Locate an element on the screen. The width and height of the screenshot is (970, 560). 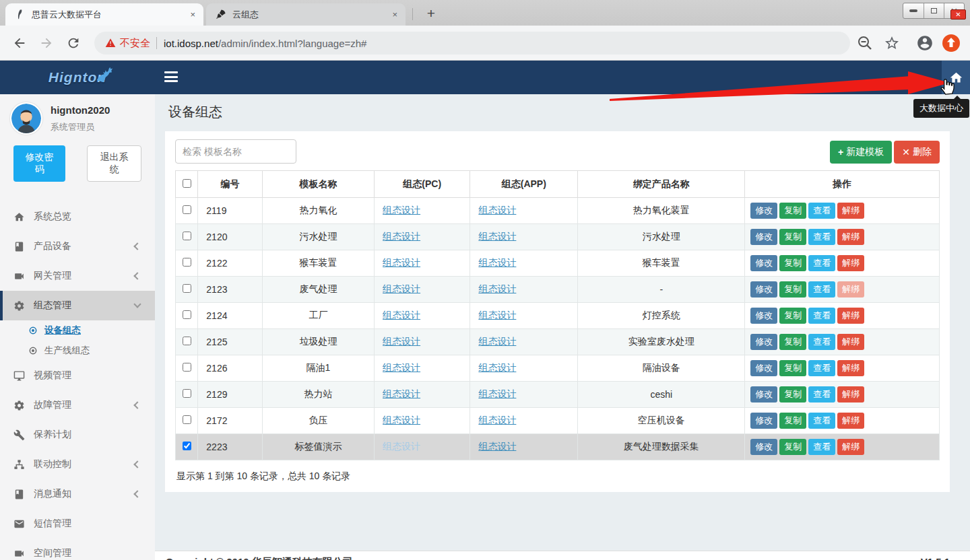
new-template-button: + 新建模板 is located at coordinates (861, 152).